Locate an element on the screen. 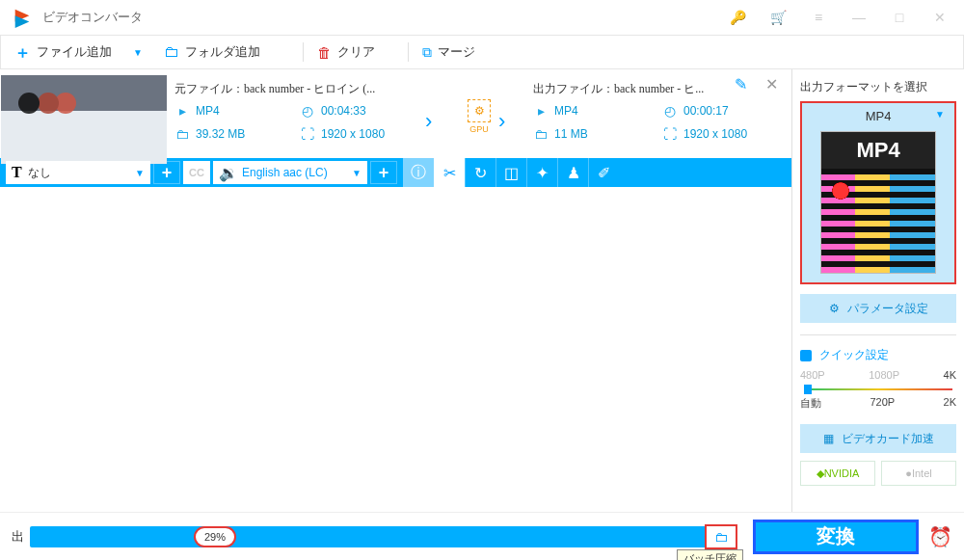 The width and height of the screenshot is (964, 560). res-4k: 4K is located at coordinates (951, 375).